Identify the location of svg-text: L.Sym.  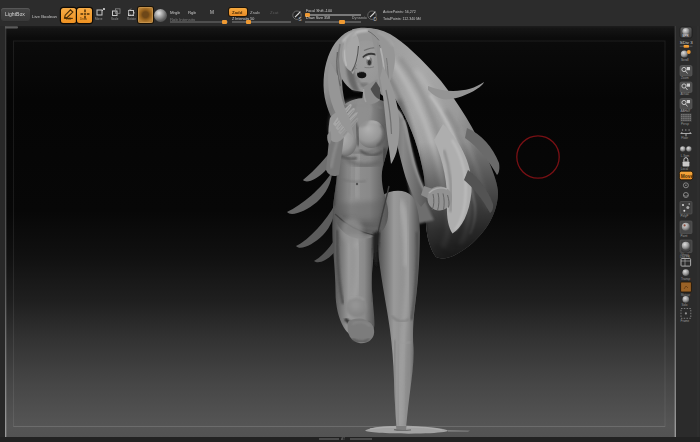
(686, 156).